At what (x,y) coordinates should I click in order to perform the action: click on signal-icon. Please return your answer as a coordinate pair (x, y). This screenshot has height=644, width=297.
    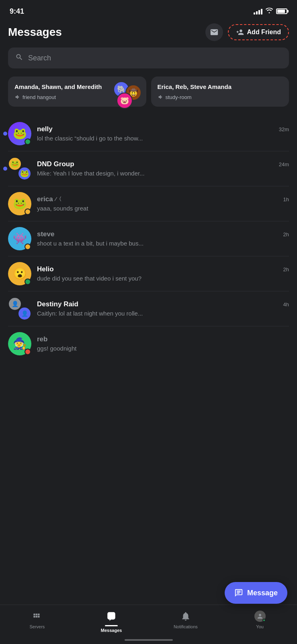
    Looking at the image, I should click on (258, 11).